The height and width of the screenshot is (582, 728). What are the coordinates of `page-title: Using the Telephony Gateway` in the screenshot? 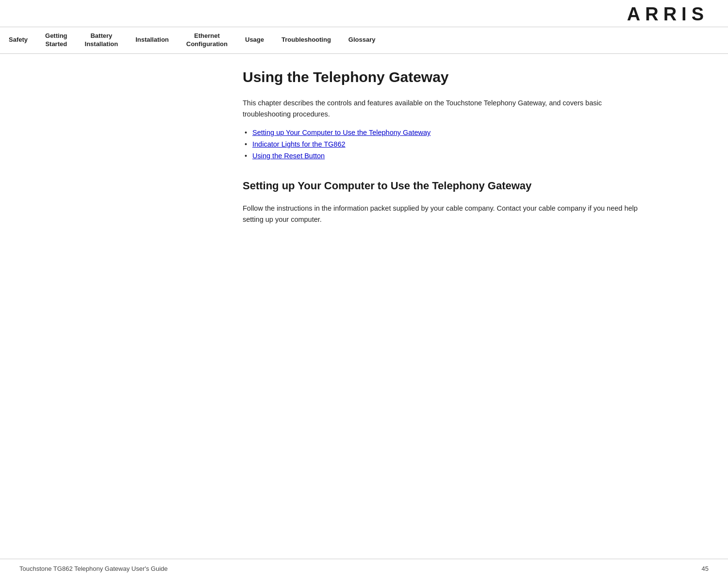 It's located at (471, 77).